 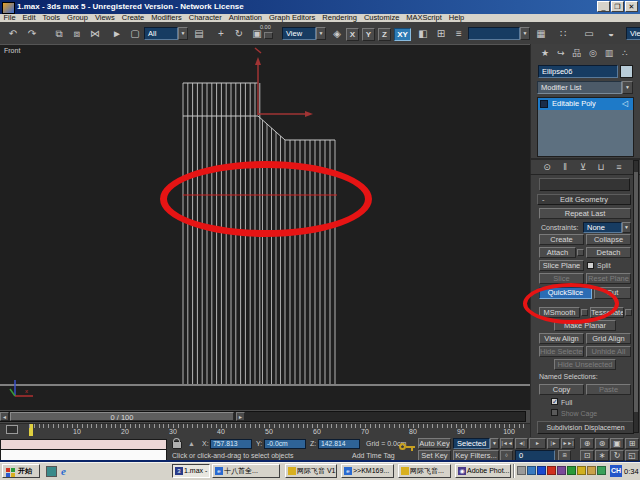 I want to click on repeat-last-button: Repeat Last, so click(x=585, y=214).